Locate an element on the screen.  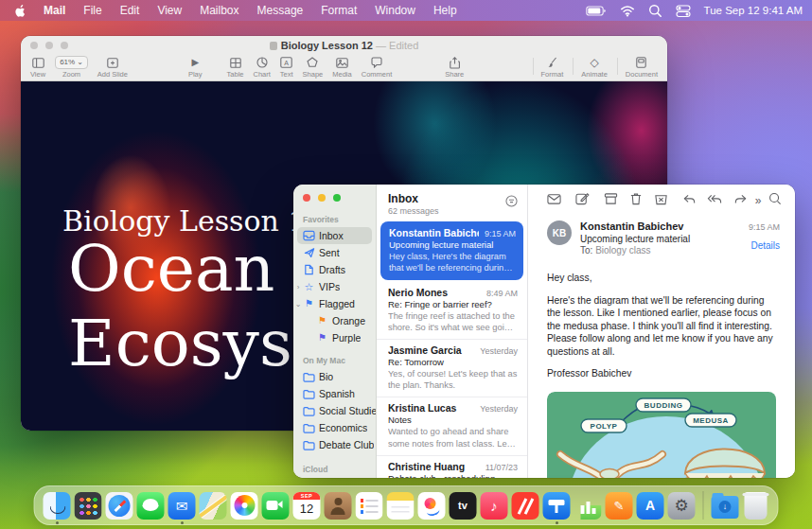
minimize-button is located at coordinates (322, 198).